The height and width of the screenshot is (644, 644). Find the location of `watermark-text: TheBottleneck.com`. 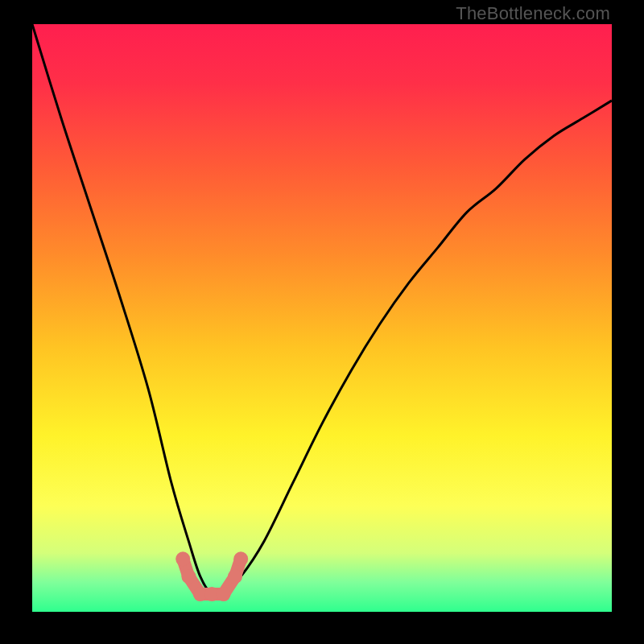

watermark-text: TheBottleneck.com is located at coordinates (533, 14).